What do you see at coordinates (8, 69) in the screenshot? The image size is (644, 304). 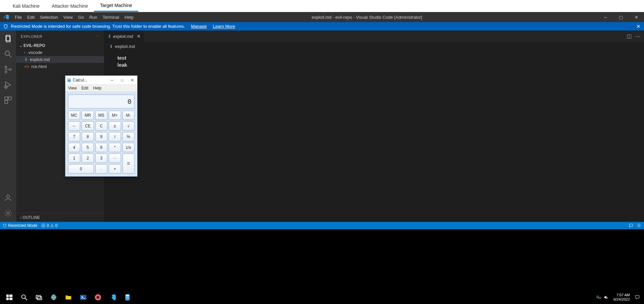 I see `source-control-icon` at bounding box center [8, 69].